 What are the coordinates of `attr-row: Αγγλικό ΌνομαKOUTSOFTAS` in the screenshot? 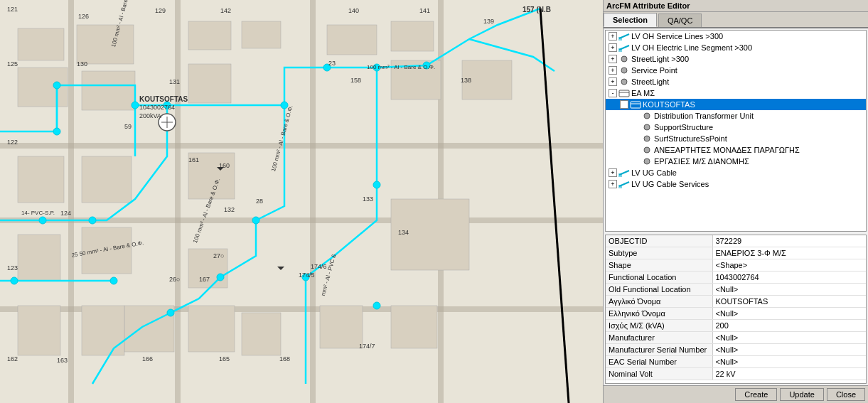 It's located at (736, 301).